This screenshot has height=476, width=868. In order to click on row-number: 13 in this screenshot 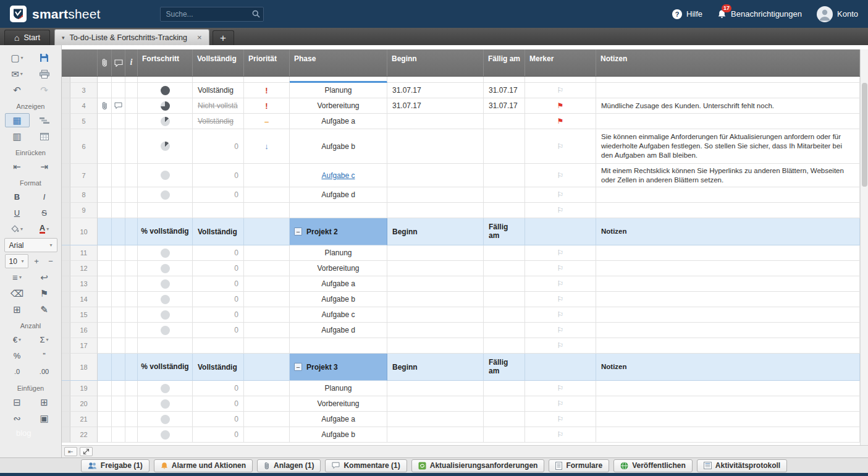, I will do `click(84, 284)`.